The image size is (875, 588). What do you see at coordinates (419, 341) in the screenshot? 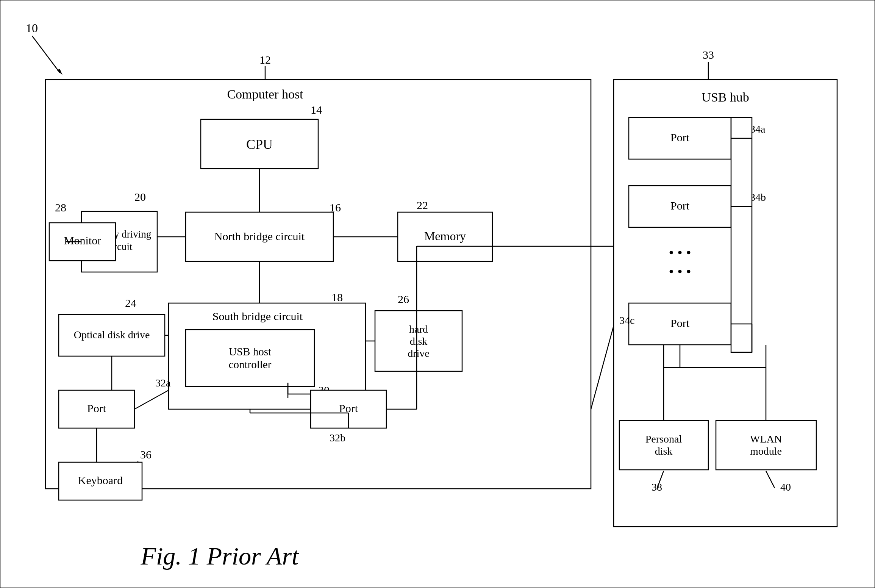
I see `hard-disk-label2: disk` at bounding box center [419, 341].